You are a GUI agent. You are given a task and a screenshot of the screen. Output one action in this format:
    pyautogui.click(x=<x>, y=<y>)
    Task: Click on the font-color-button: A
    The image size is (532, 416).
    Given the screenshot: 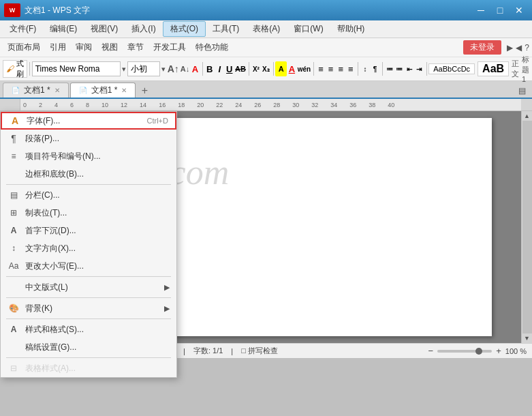 What is the action you would take?
    pyautogui.click(x=292, y=69)
    